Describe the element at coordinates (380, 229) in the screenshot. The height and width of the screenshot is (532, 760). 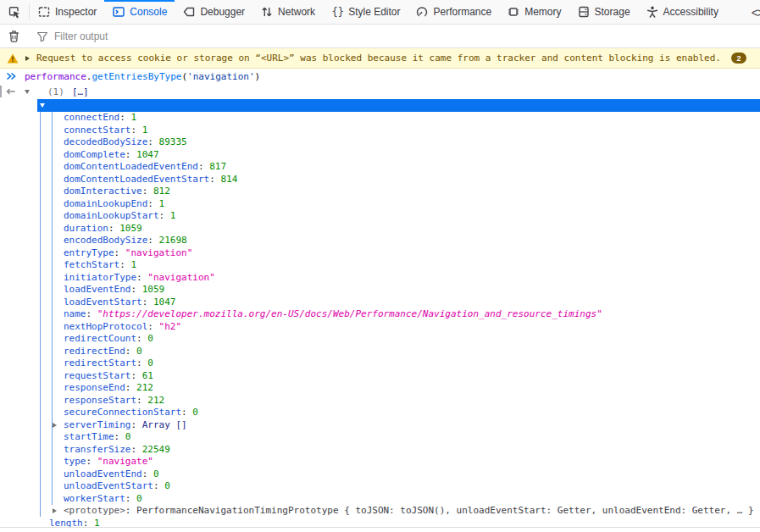
I see `property-row-duration: duration: 1059` at that location.